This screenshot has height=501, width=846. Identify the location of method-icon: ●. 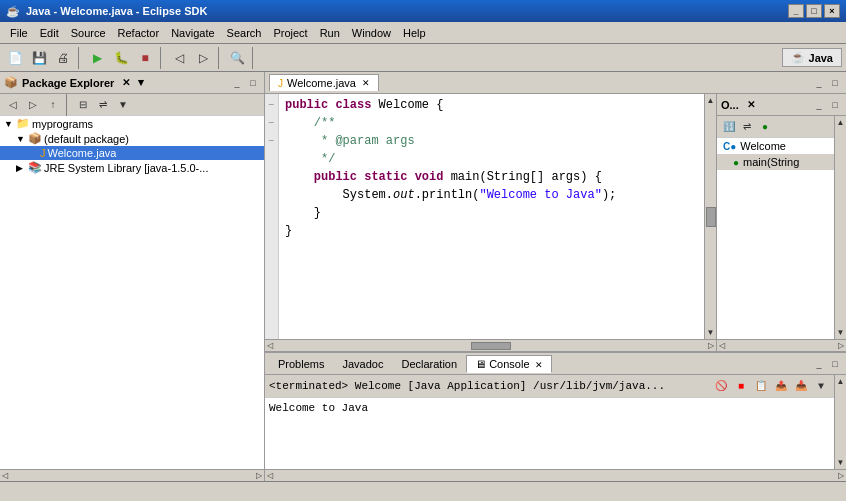
(736, 162).